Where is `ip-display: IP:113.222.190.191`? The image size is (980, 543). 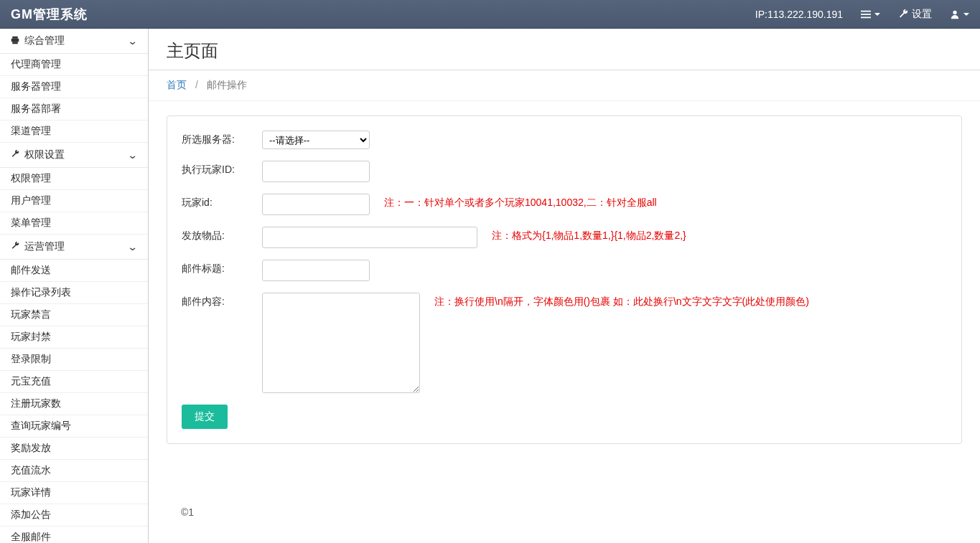
ip-display: IP:113.222.190.191 is located at coordinates (799, 14).